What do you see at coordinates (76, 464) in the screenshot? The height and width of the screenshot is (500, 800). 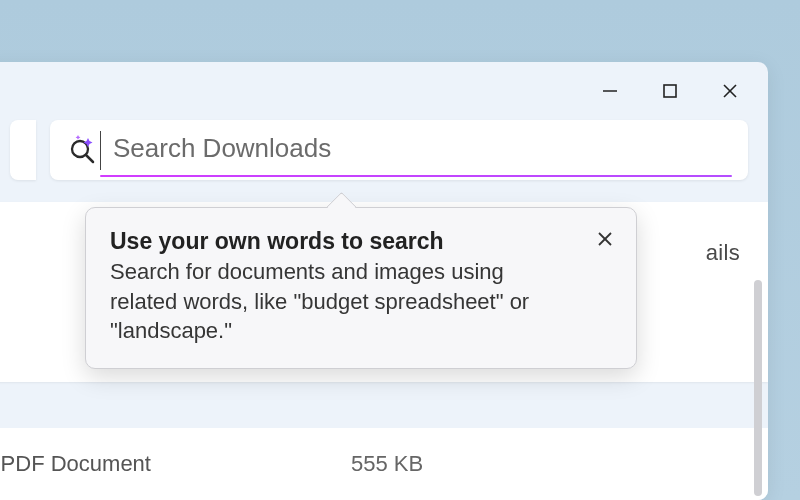 I see `file-type-cell: ge PDF Document` at bounding box center [76, 464].